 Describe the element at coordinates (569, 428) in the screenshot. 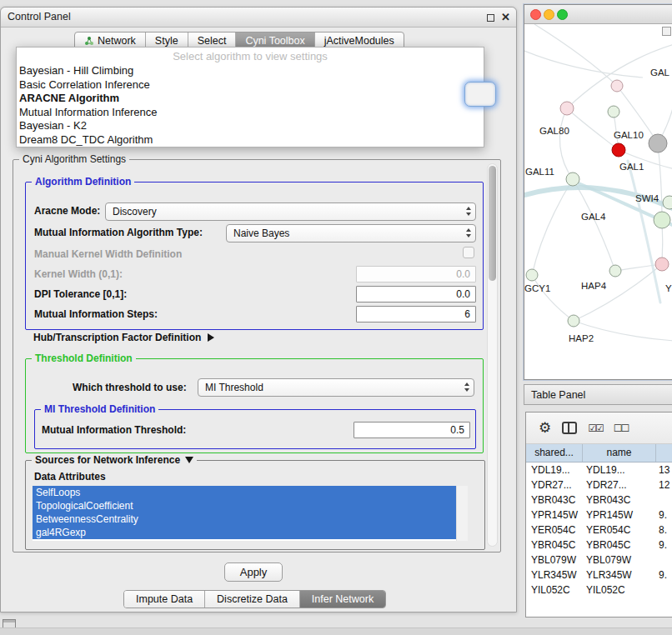

I see `columns-icon` at that location.